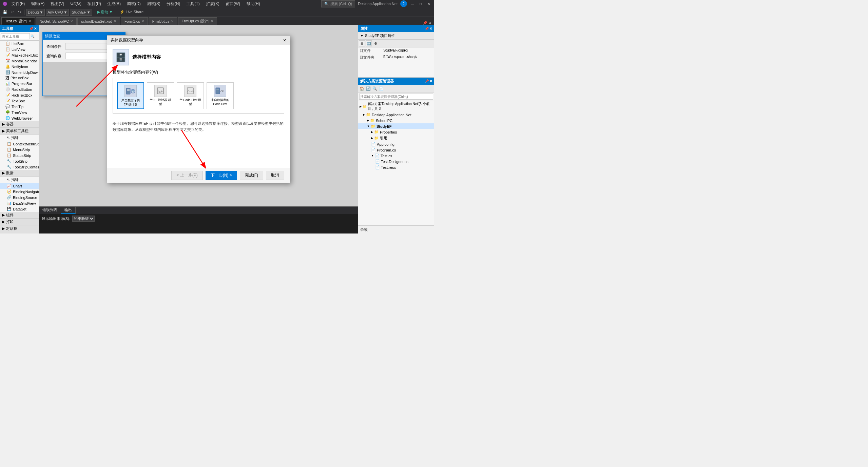  Describe the element at coordinates (427, 28) in the screenshot. I see `props-pin: 📌` at that location.